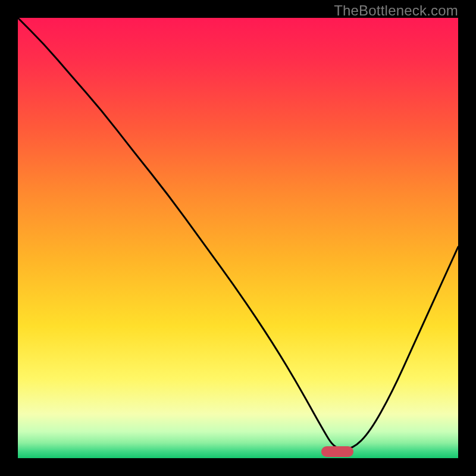  Describe the element at coordinates (337, 452) in the screenshot. I see `optimal-marker` at that location.